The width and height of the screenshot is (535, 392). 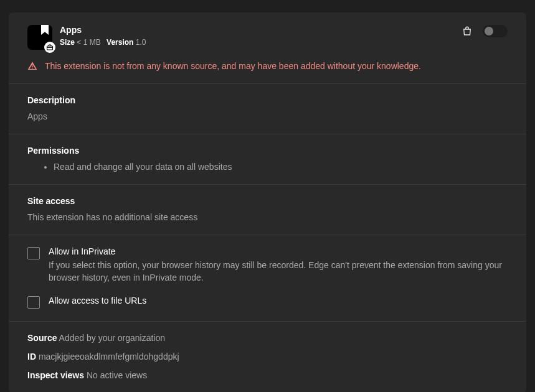 I want to click on id-value: macjkjgieeoakdlmmfefgmldohgddpkj, so click(x=109, y=357).